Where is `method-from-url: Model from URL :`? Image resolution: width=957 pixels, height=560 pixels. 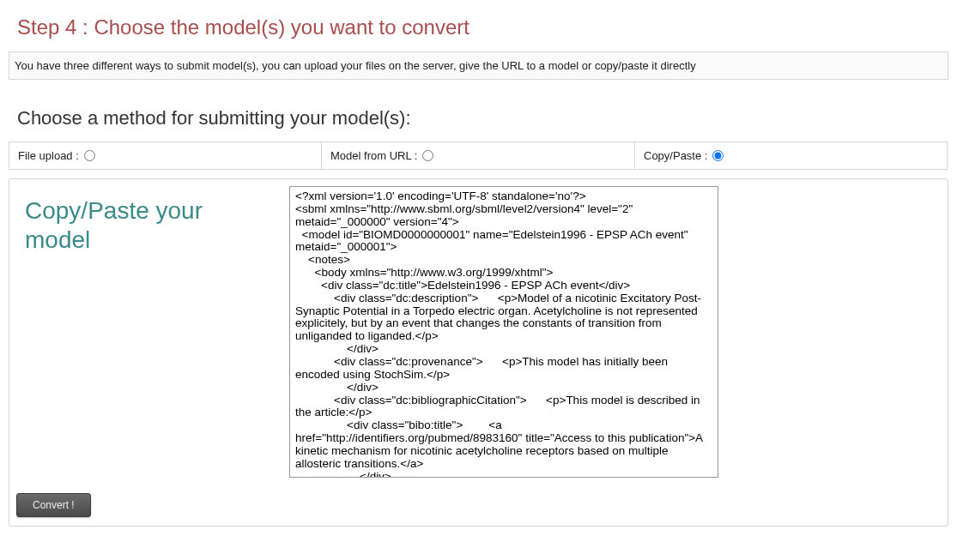
method-from-url: Model from URL : is located at coordinates (479, 156).